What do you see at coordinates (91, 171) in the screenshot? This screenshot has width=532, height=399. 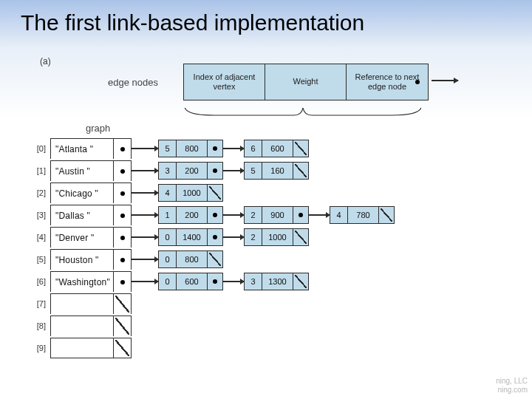 I see `vertex-cell: "Austin "` at bounding box center [91, 171].